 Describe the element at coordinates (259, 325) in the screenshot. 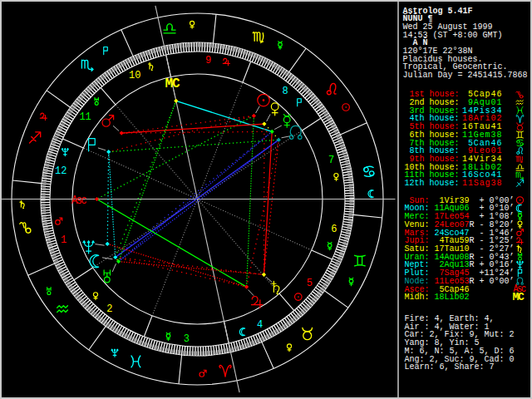

I see `svg-text: 4` at that location.